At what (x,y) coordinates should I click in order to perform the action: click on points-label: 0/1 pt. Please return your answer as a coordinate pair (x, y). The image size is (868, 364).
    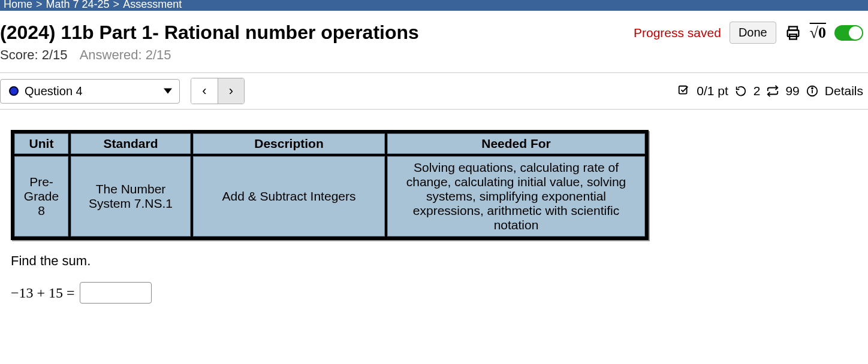
    Looking at the image, I should click on (712, 91).